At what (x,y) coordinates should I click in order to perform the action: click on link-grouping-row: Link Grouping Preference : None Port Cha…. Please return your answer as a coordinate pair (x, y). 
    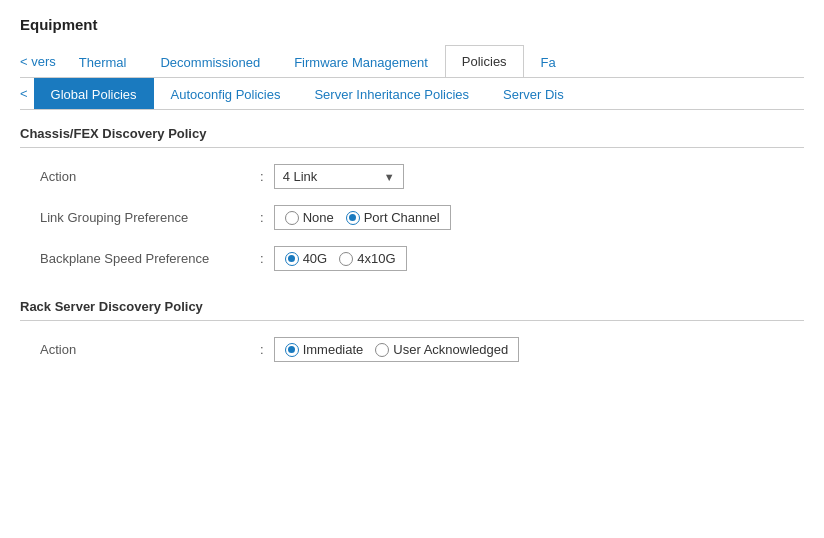
    Looking at the image, I should click on (412, 218).